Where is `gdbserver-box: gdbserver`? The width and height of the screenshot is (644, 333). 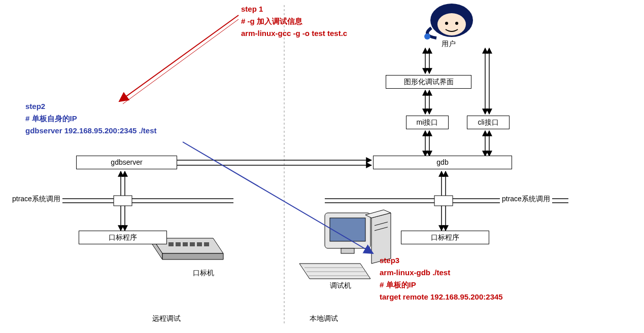
gdbserver-box: gdbserver is located at coordinates (127, 162).